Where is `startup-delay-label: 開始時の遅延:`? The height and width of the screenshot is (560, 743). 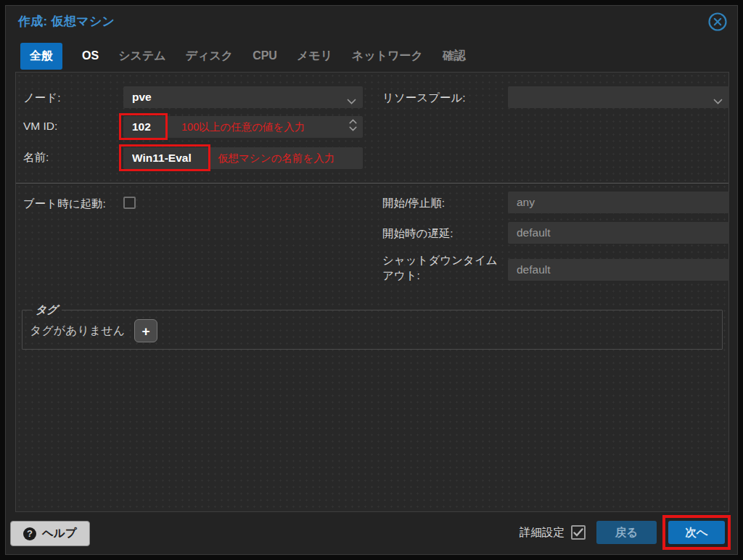
startup-delay-label: 開始時の遅延: is located at coordinates (418, 234).